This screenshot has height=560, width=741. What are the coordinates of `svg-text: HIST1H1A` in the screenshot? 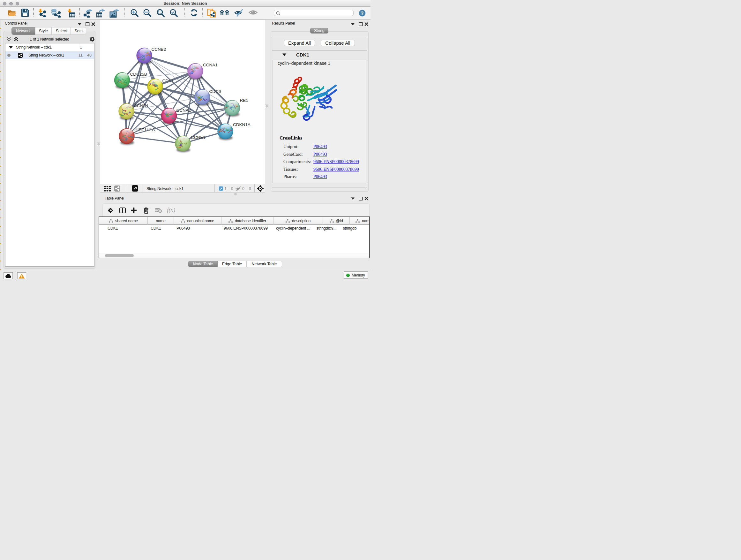 It's located at (145, 130).